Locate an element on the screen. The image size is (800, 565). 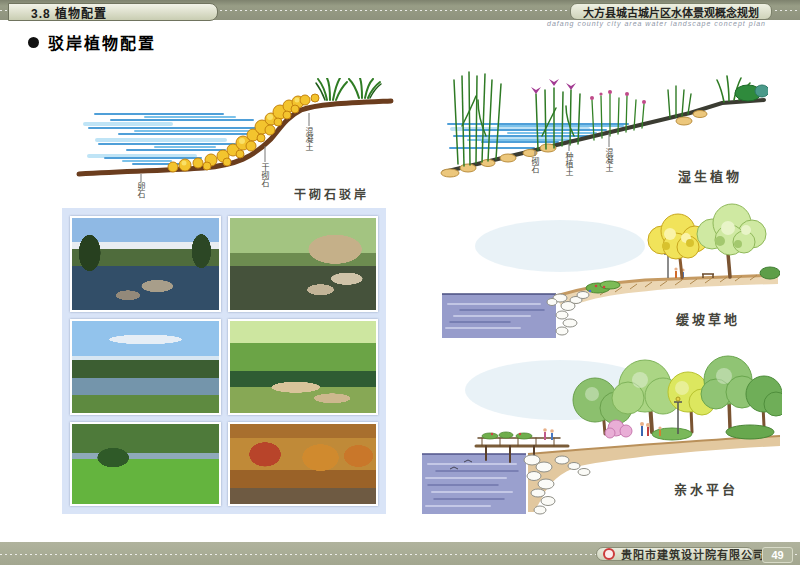
photo-garden-pond is located at coordinates (304, 367).